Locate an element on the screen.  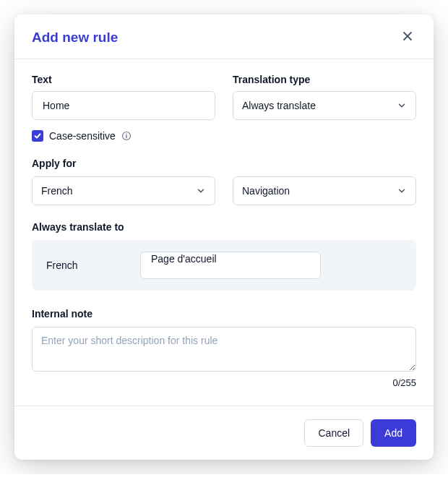
apply-for-label: Apply for is located at coordinates (224, 163).